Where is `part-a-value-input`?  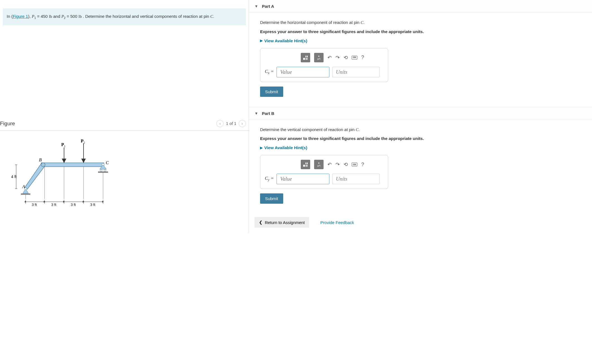
part-a-value-input is located at coordinates (303, 72).